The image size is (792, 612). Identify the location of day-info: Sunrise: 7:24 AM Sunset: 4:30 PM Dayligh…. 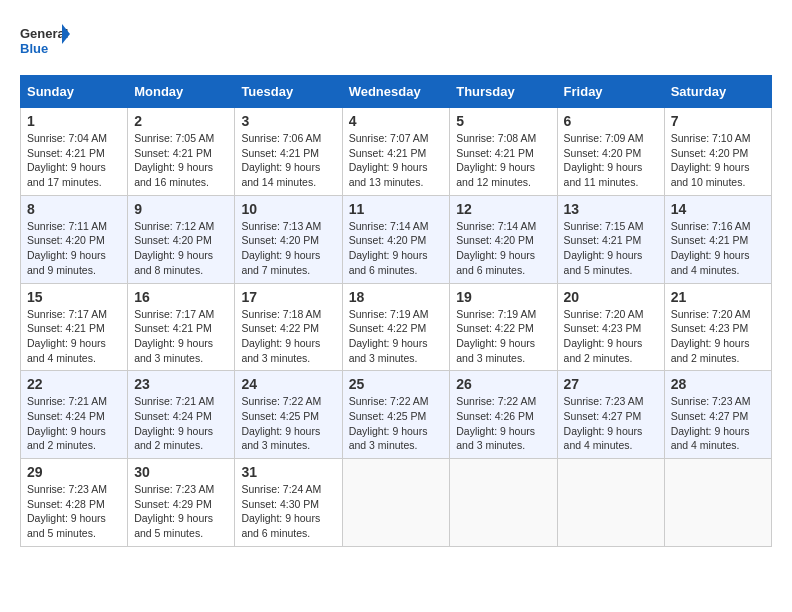
(288, 512).